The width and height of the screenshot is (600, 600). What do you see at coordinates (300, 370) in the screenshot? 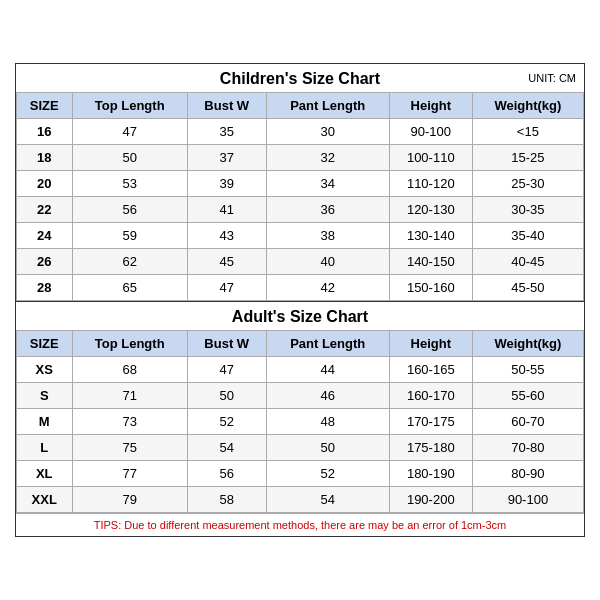
I see `table-row: XS684744160-16550-55` at bounding box center [300, 370].